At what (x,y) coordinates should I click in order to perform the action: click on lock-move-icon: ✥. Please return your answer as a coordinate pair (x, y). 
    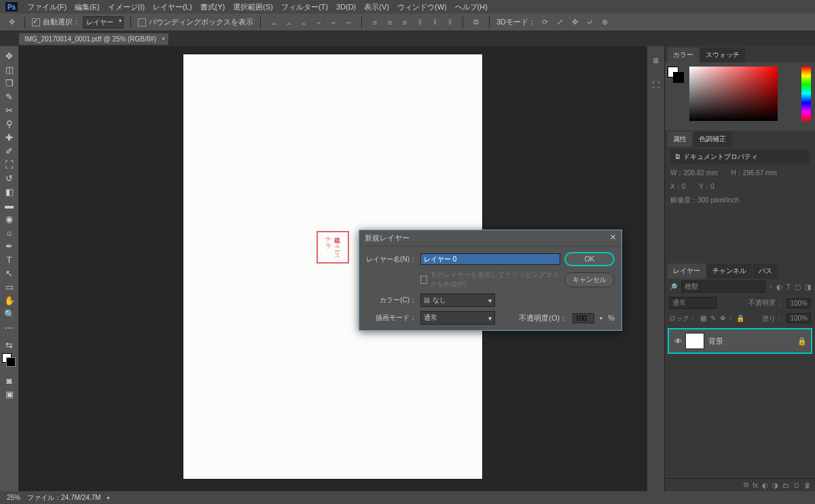
    Looking at the image, I should click on (723, 318).